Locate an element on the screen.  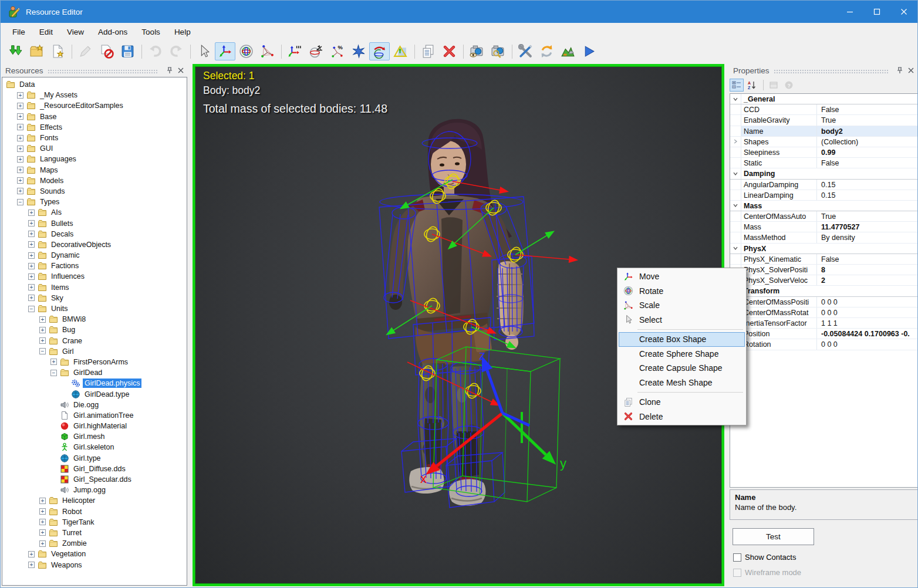
property-row-angulardamping: AngularDamping0.15 is located at coordinates (824, 185).